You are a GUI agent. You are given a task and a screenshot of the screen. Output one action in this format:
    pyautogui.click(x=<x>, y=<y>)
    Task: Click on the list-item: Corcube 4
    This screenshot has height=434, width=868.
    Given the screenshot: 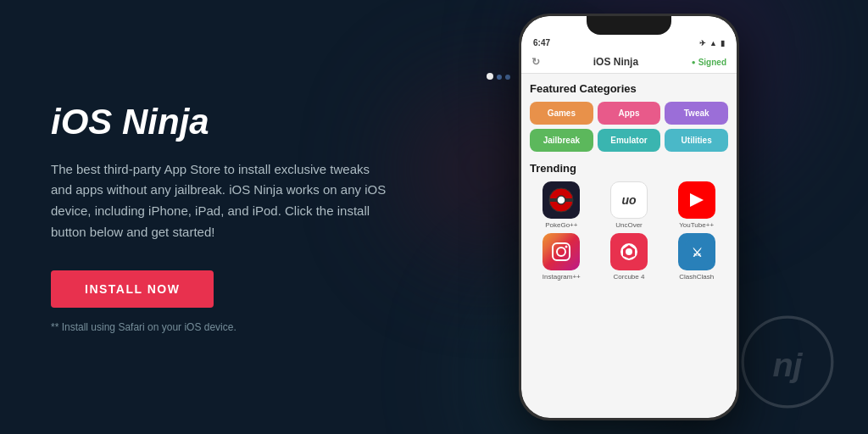 What is the action you would take?
    pyautogui.click(x=629, y=257)
    